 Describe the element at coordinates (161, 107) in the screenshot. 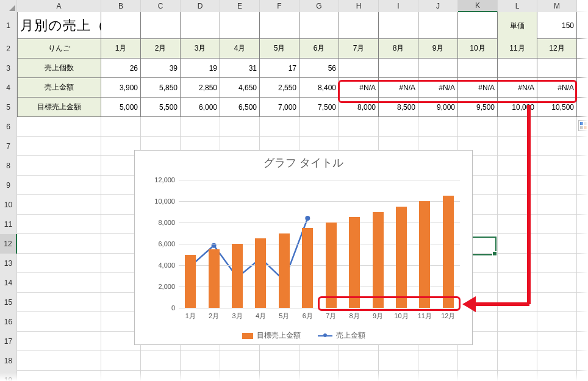

I see `target-2: 5,500` at that location.